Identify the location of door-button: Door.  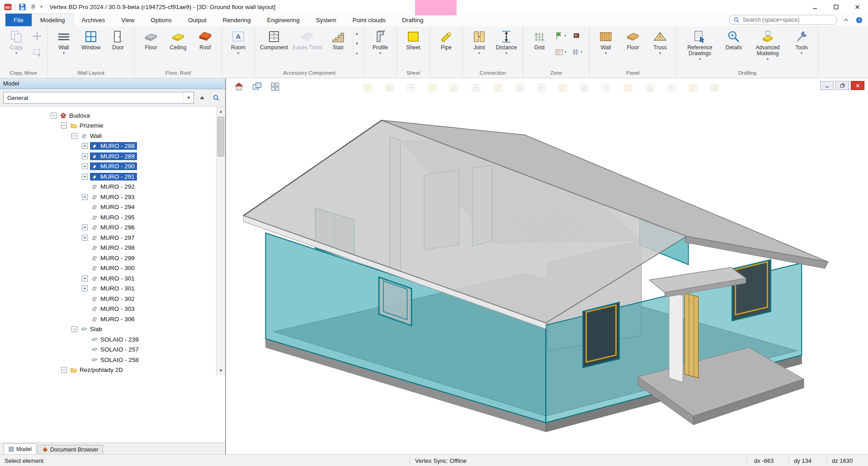
(118, 40).